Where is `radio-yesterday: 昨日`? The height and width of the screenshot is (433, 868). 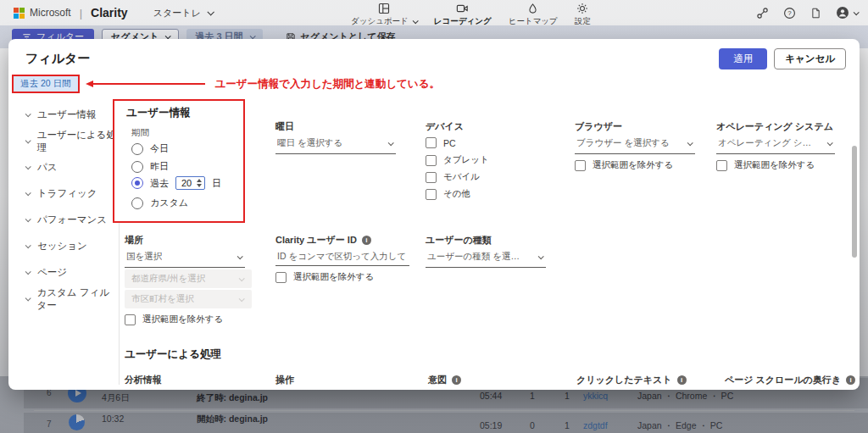
radio-yesterday: 昨日 is located at coordinates (150, 166).